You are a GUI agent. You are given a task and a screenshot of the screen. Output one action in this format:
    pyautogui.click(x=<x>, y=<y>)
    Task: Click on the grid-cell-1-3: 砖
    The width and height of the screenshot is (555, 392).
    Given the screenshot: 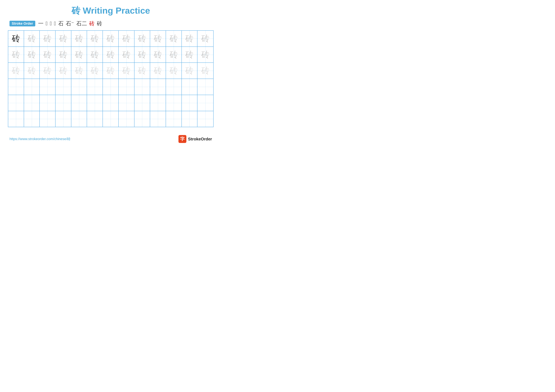 What is the action you would take?
    pyautogui.click(x=48, y=39)
    